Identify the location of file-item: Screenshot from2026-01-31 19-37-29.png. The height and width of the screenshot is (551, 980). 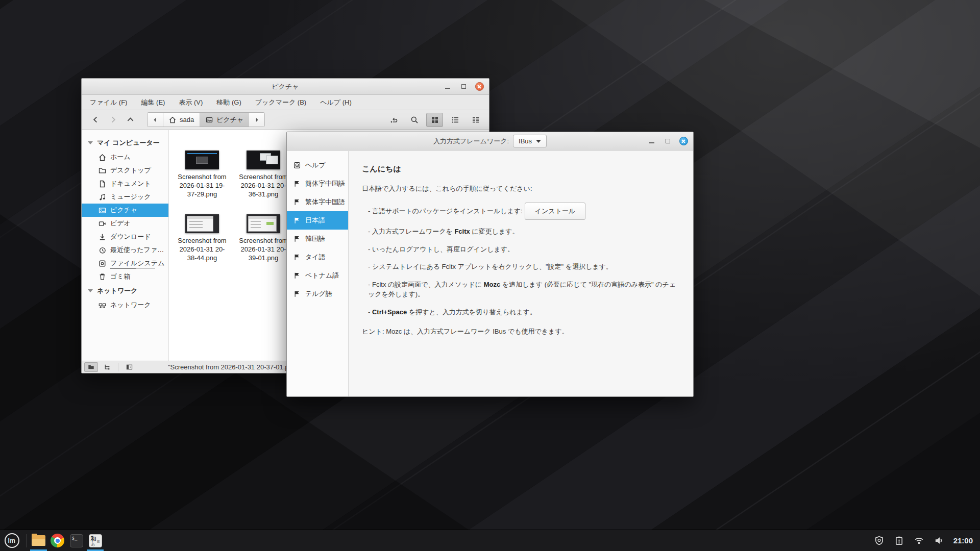
(202, 174).